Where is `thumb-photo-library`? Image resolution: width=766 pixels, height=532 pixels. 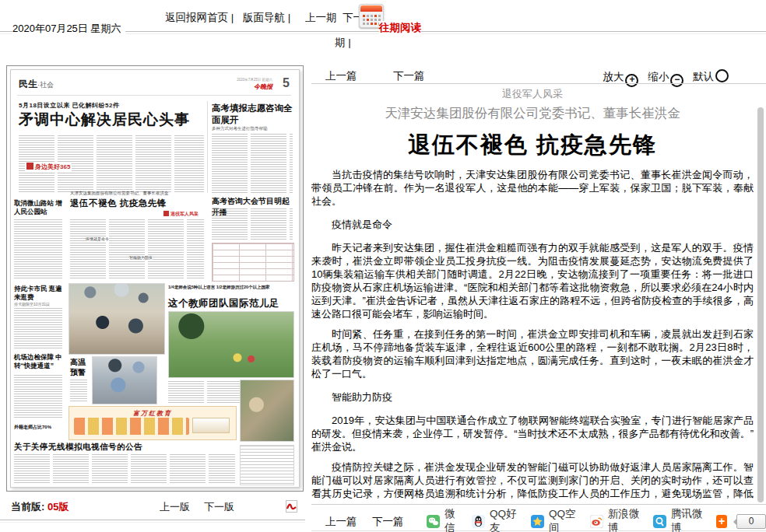
thumb-photo-library is located at coordinates (267, 411).